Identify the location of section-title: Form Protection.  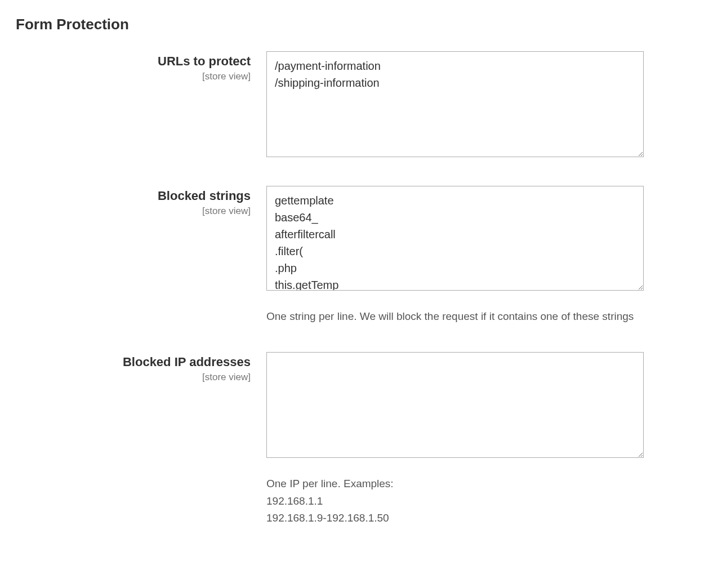
(361, 25).